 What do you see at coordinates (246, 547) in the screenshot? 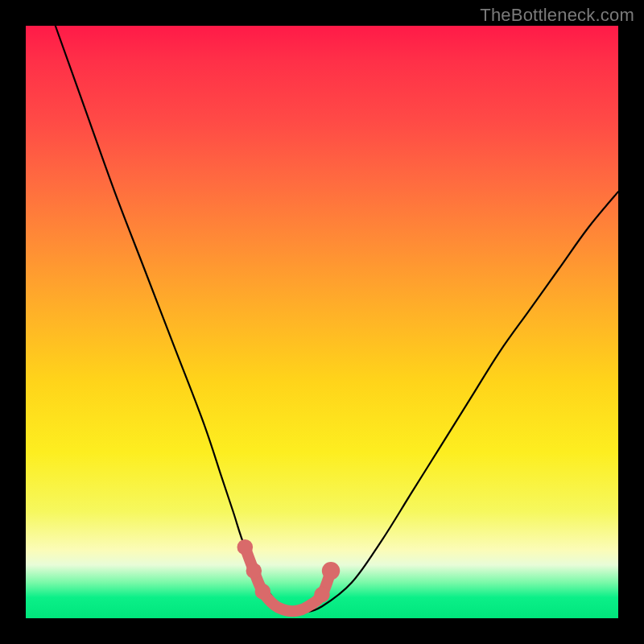
I see `dot-left-upper` at bounding box center [246, 547].